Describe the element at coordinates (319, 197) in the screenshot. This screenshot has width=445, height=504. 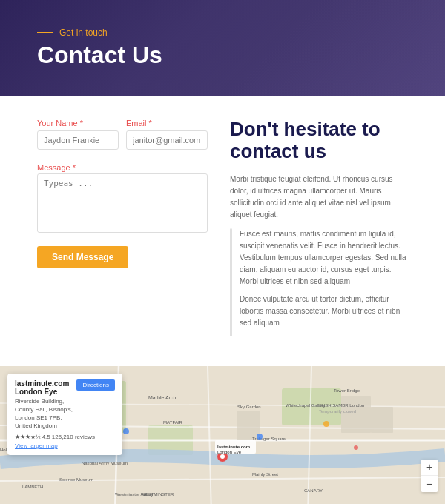
I see `contact-para1: Morbi tristique feugiat eleifend. Ut rho…` at that location.